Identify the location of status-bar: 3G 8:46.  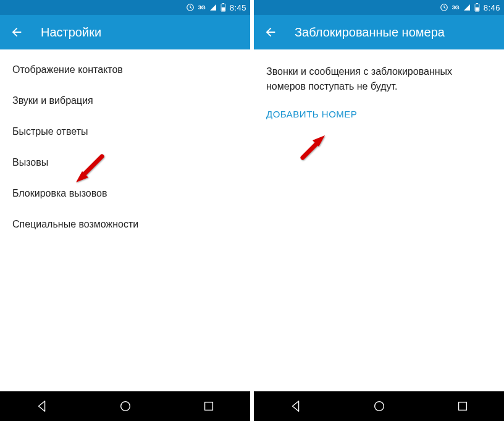
(379, 7).